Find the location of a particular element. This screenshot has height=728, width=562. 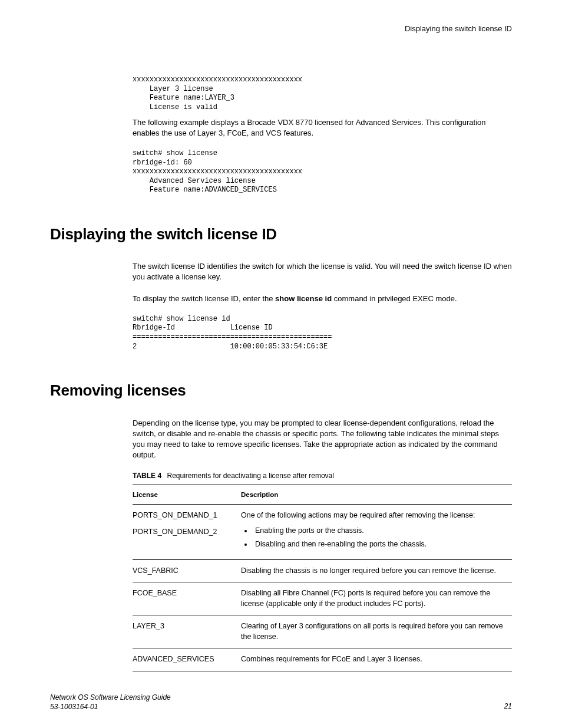

license-cell: PORTS_ON_DEMAND_1 PORTS_ON_DEMAND_2 is located at coordinates (187, 532).